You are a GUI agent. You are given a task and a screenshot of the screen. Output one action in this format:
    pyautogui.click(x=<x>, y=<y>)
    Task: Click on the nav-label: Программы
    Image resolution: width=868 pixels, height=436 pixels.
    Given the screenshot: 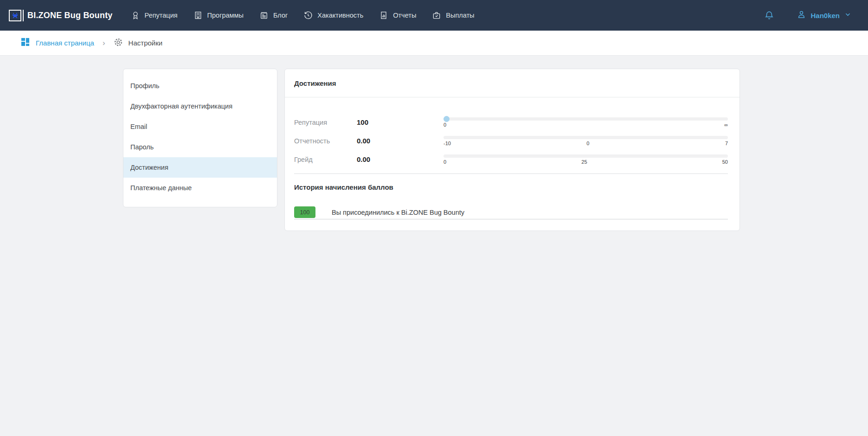 What is the action you would take?
    pyautogui.click(x=225, y=15)
    